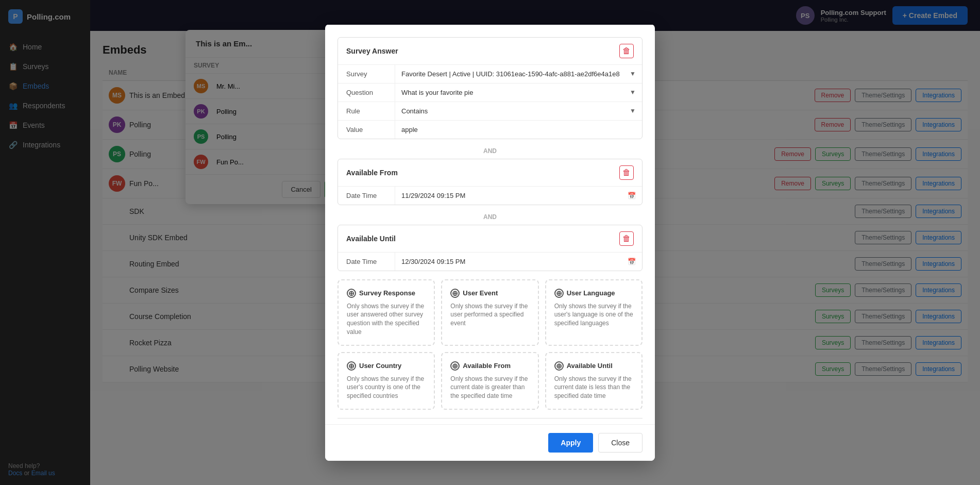 This screenshot has height=485, width=980. I want to click on condition-card-title: ⊕ Available From, so click(480, 365).